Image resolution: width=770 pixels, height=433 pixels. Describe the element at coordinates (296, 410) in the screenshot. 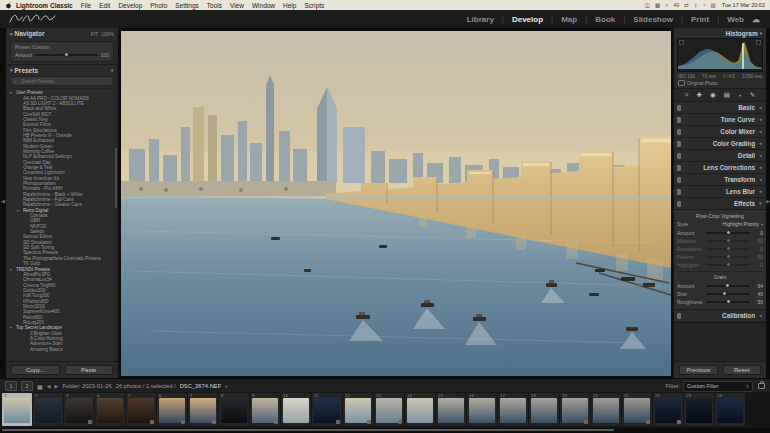

I see `filmstrip-thumbnail: 10` at that location.